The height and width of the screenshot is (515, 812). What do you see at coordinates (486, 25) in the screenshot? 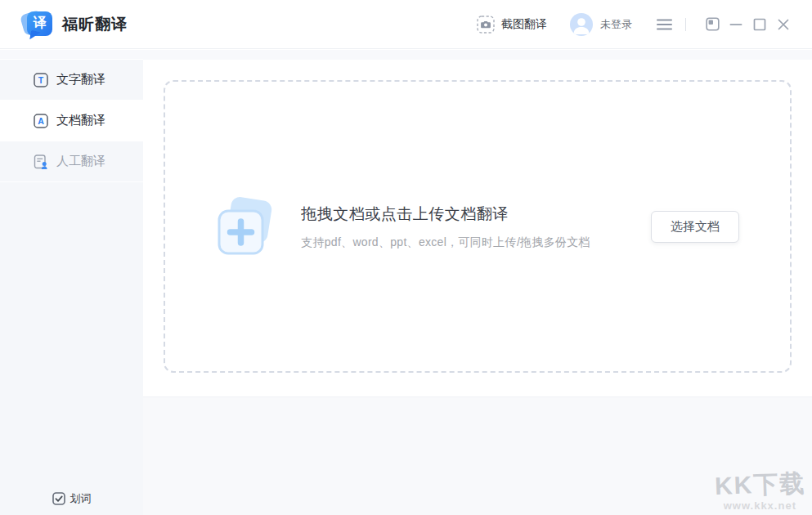
I see `camera-icon` at bounding box center [486, 25].